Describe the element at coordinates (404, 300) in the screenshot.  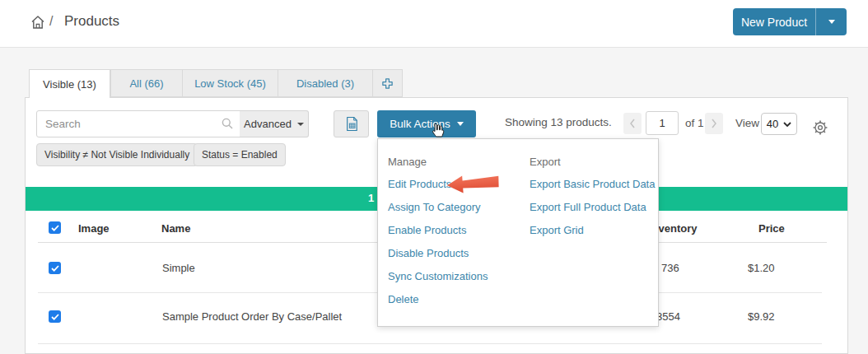
I see `menu-item-delete: Delete` at that location.